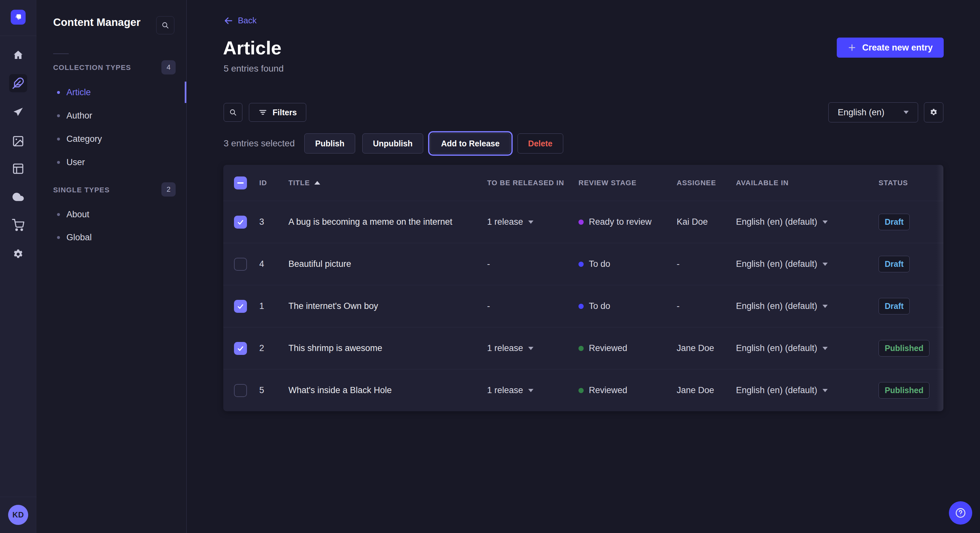  What do you see at coordinates (961, 513) in the screenshot?
I see `question-mark-icon` at bounding box center [961, 513].